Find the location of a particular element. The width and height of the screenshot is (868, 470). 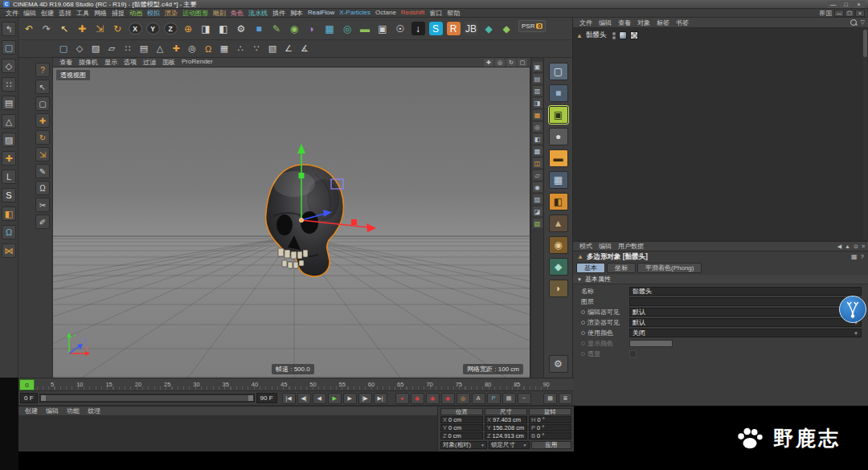

mirror-icon: ◫ is located at coordinates (538, 163).